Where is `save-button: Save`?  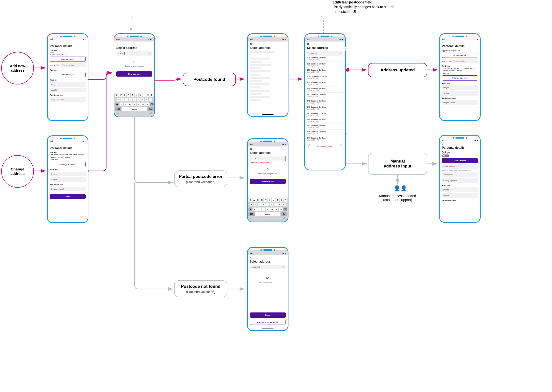 save-button: Save is located at coordinates (68, 197).